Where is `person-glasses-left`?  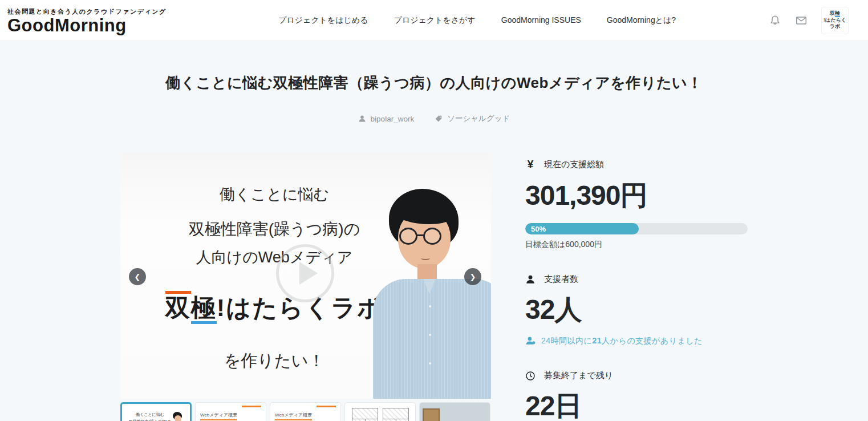 person-glasses-left is located at coordinates (408, 236).